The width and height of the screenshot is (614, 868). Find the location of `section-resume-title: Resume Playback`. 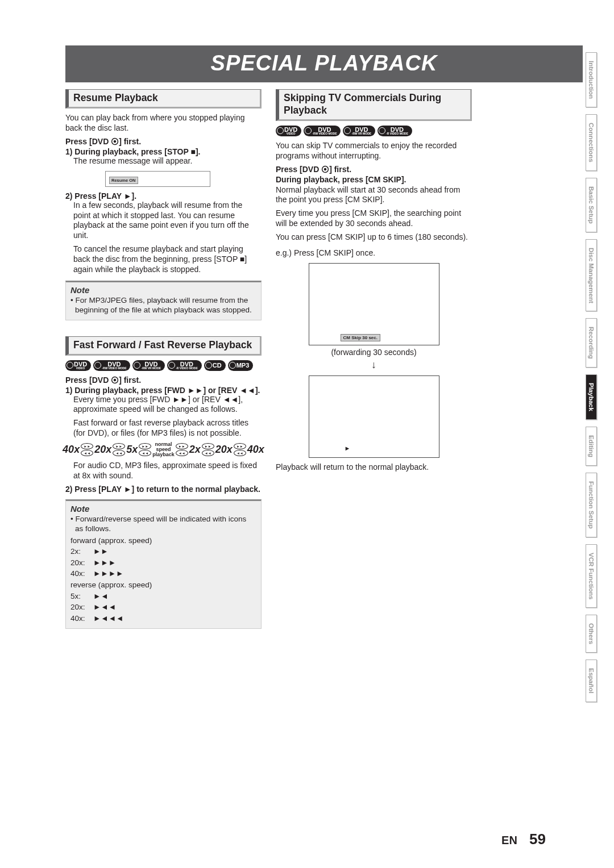

section-resume-title: Resume Playback is located at coordinates (164, 99).